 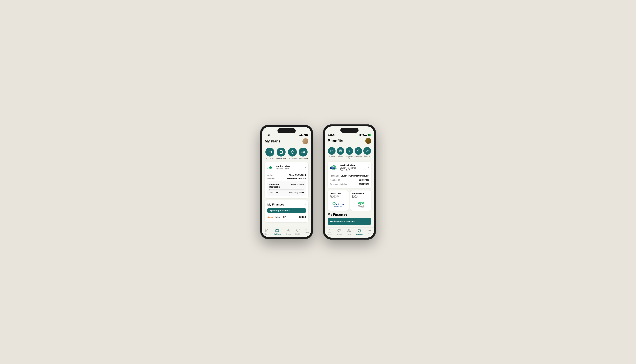 I want to click on page-header-1: My Plans, so click(x=286, y=142).